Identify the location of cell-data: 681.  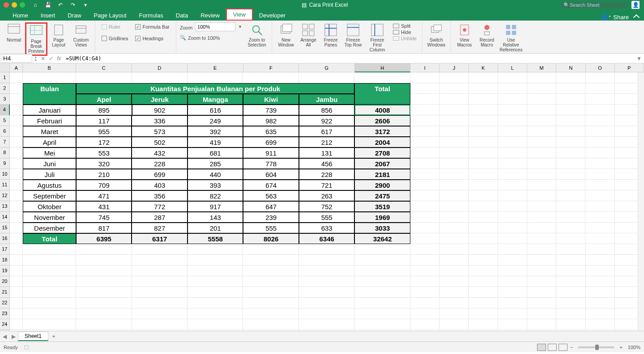
(215, 153).